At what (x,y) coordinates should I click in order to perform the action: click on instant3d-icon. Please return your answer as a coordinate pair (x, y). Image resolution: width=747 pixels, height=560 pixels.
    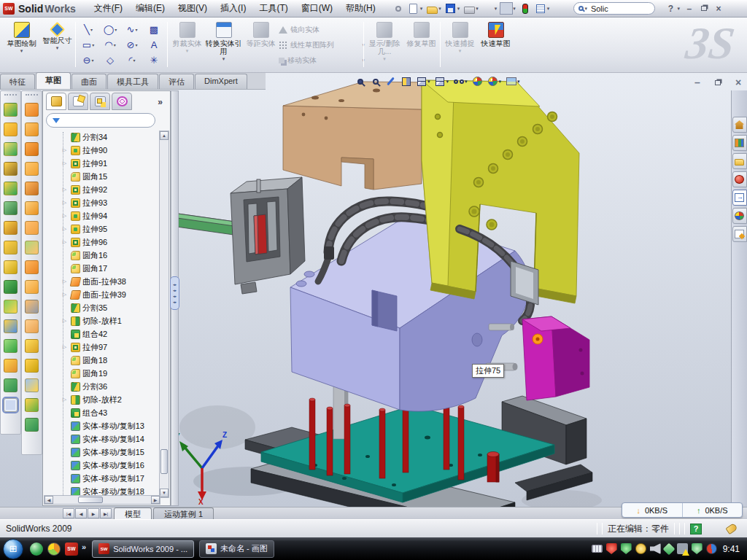
    Looking at the image, I should click on (10, 405).